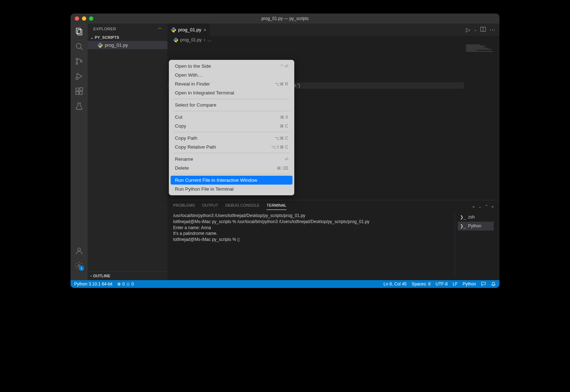 This screenshot has height=392, width=570. What do you see at coordinates (91, 19) in the screenshot?
I see `maximize-window-button` at bounding box center [91, 19].